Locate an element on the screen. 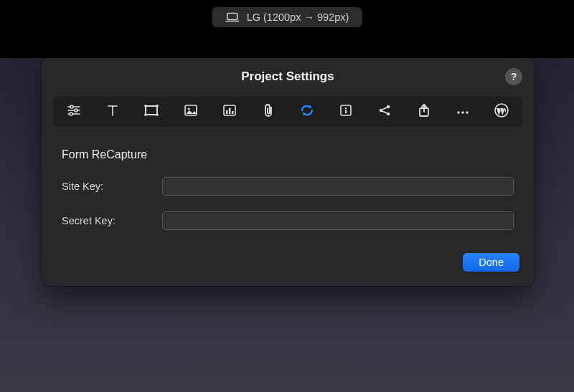 This screenshot has width=574, height=392. sliders-icon is located at coordinates (74, 112).